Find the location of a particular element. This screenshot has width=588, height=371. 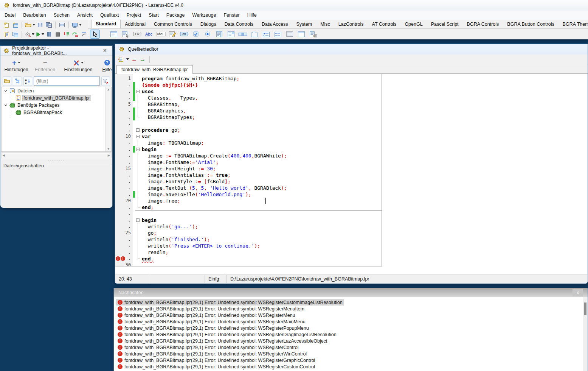

code-line-26: . writeln('finished.'); is located at coordinates (248, 239).